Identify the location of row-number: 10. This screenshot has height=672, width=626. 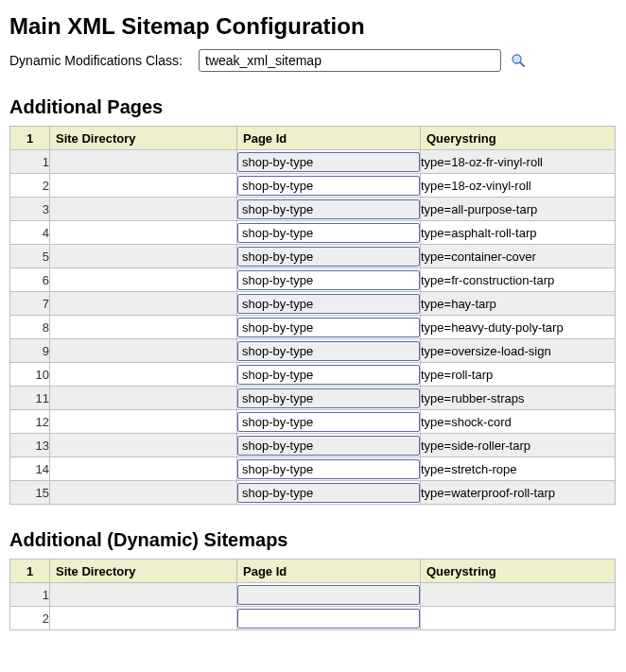
(30, 374).